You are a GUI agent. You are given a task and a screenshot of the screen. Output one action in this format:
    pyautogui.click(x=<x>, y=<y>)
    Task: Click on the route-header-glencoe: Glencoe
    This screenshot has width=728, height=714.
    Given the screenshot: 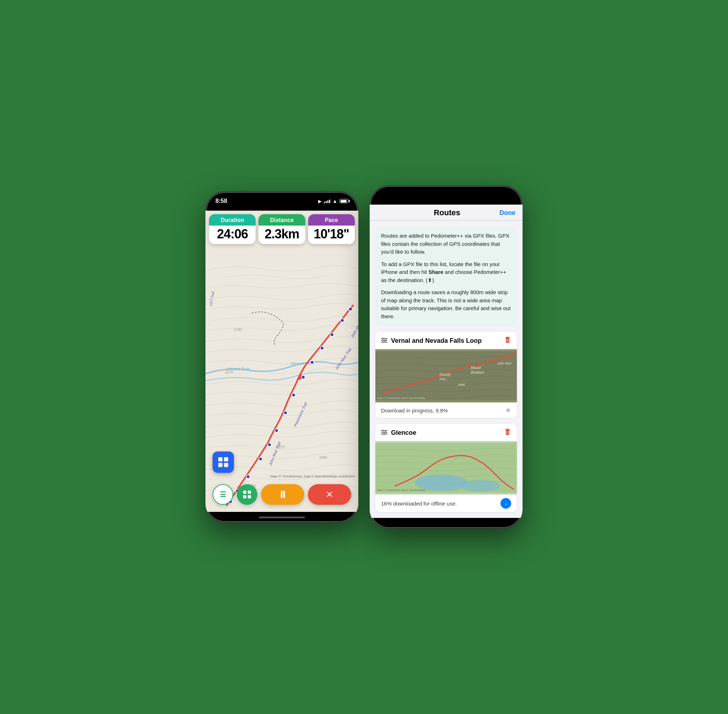 What is the action you would take?
    pyautogui.click(x=446, y=433)
    